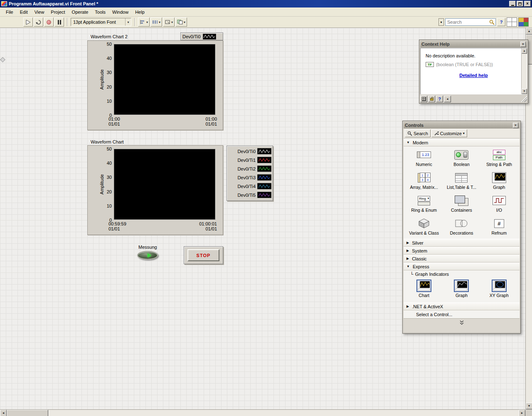 The width and height of the screenshot is (532, 416). Describe the element at coordinates (80, 12) in the screenshot. I see `menu-operate: Operate` at that location.